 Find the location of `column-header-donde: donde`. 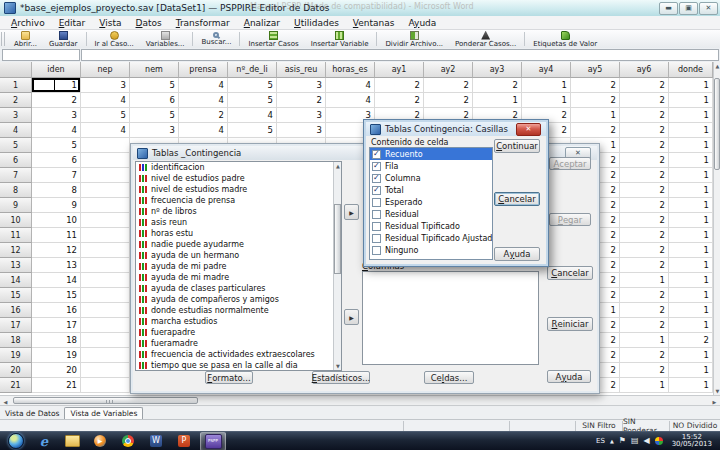

column-header-donde: donde is located at coordinates (691, 70).